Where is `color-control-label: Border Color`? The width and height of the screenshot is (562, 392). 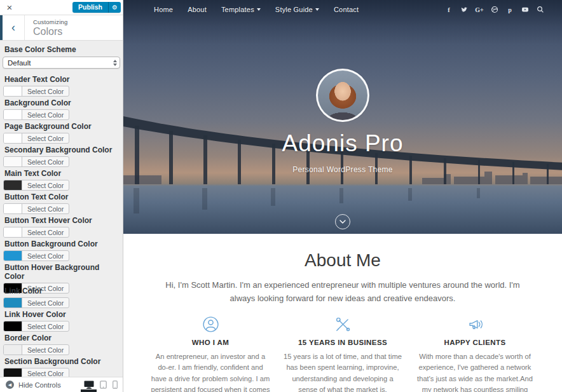 color-control-label: Border Color is located at coordinates (61, 338).